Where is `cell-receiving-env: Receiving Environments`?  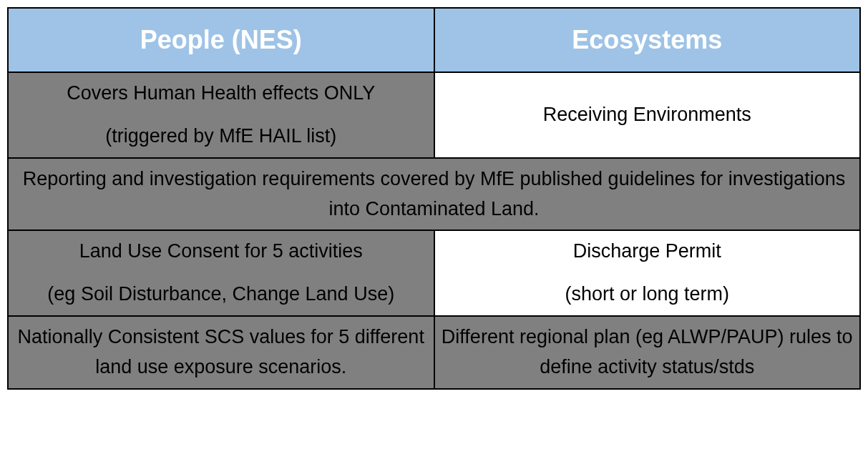
cell-receiving-env: Receiving Environments is located at coordinates (648, 115).